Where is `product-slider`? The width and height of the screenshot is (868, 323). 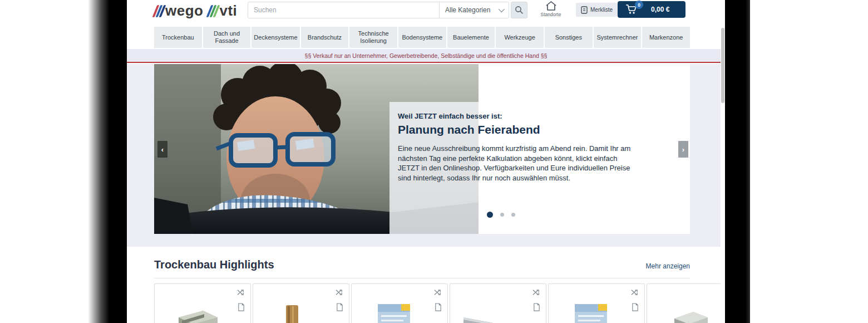
product-slider is located at coordinates (440, 303).